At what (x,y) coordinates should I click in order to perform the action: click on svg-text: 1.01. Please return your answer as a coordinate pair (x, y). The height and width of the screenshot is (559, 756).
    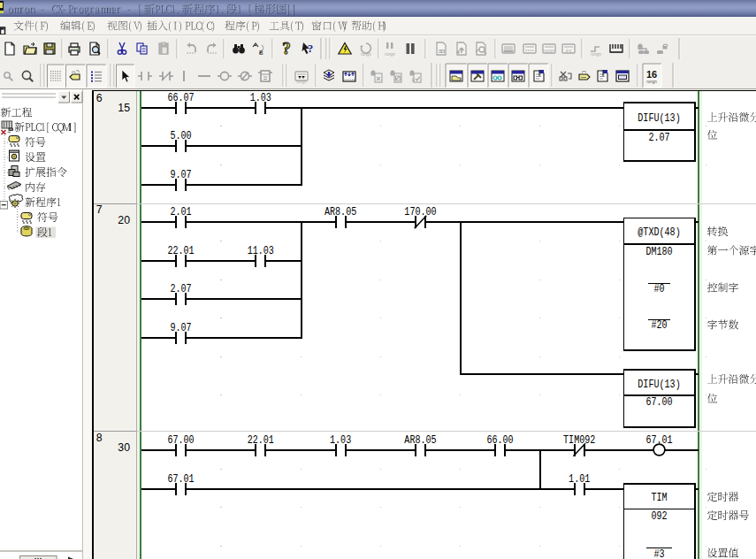
    Looking at the image, I should click on (579, 479).